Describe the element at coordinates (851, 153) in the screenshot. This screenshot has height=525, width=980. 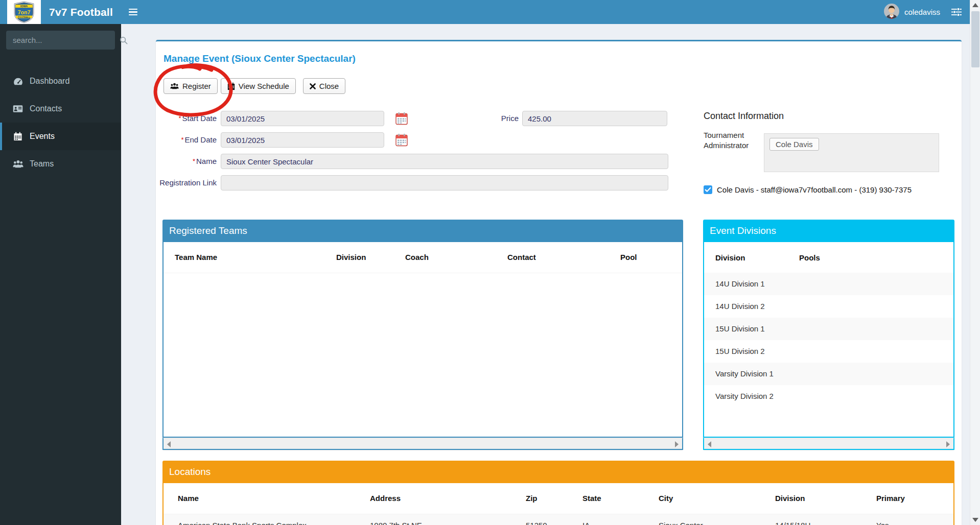
I see `tournament-administrator-box: Cole Davis` at that location.